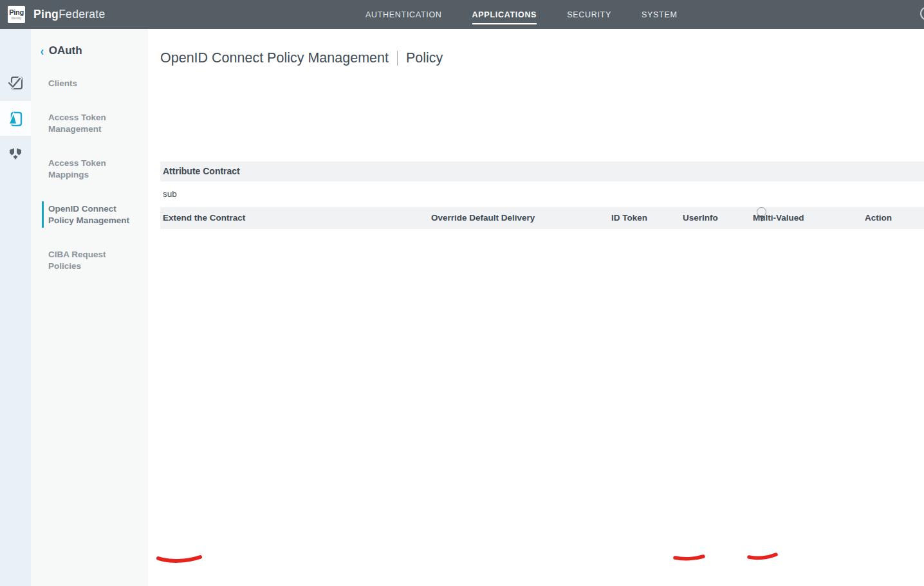 The image size is (924, 586). Describe the element at coordinates (521, 14) in the screenshot. I see `top-nav-menu: AUTHENTICATIONAPPLICATIONSSECURITYSYSTEM` at that location.